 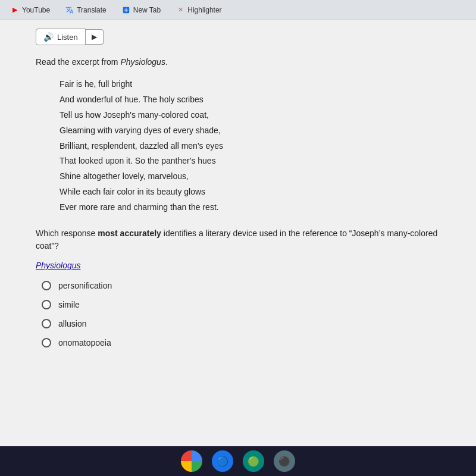 I want to click on poem-line-2: And wonderful of hue. The holy scribes, so click(x=250, y=100).